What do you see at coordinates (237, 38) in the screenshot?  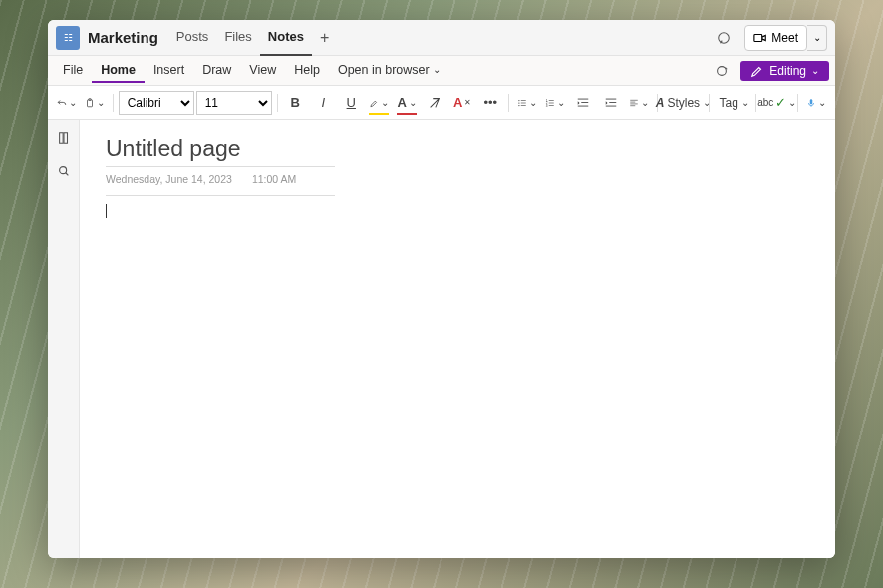 I see `tab-files: Files` at bounding box center [237, 38].